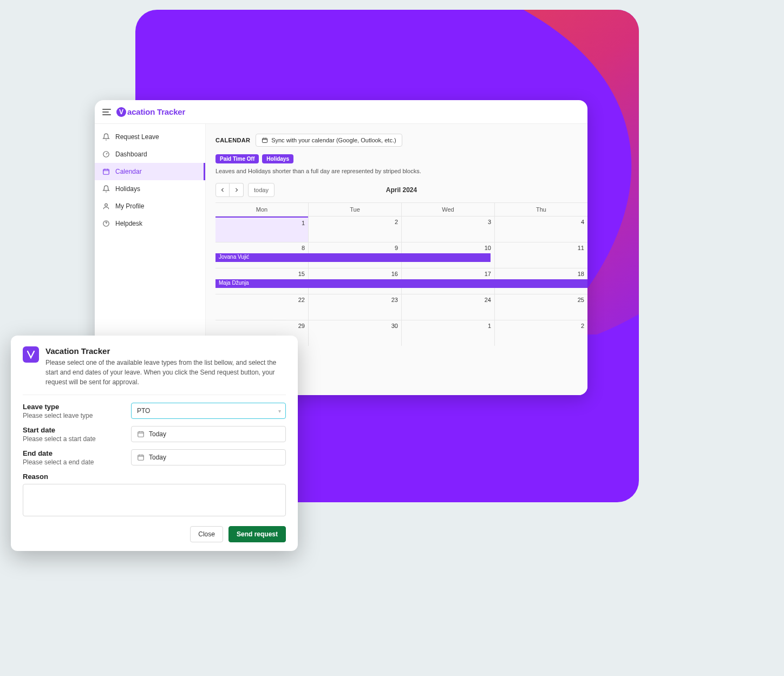 The image size is (784, 676). I want to click on help-text: Leaves and Holidays shorter than a full …, so click(402, 171).